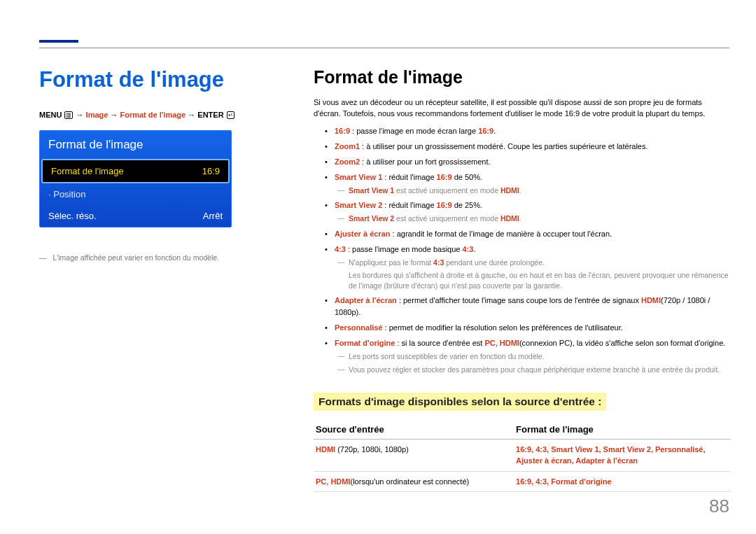  What do you see at coordinates (533, 132) in the screenshot?
I see `opt-16-9: 16:9 : passe l'image en mode écran large…` at bounding box center [533, 132].